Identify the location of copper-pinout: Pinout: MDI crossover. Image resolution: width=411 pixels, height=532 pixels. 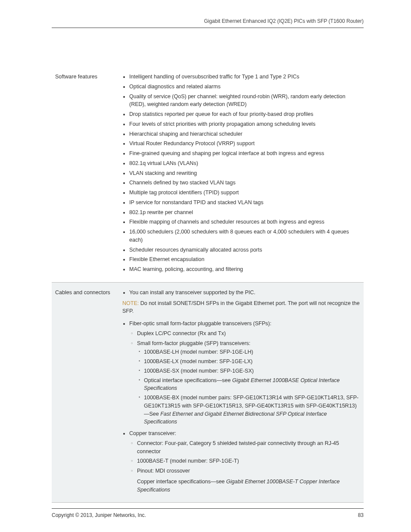
(249, 471).